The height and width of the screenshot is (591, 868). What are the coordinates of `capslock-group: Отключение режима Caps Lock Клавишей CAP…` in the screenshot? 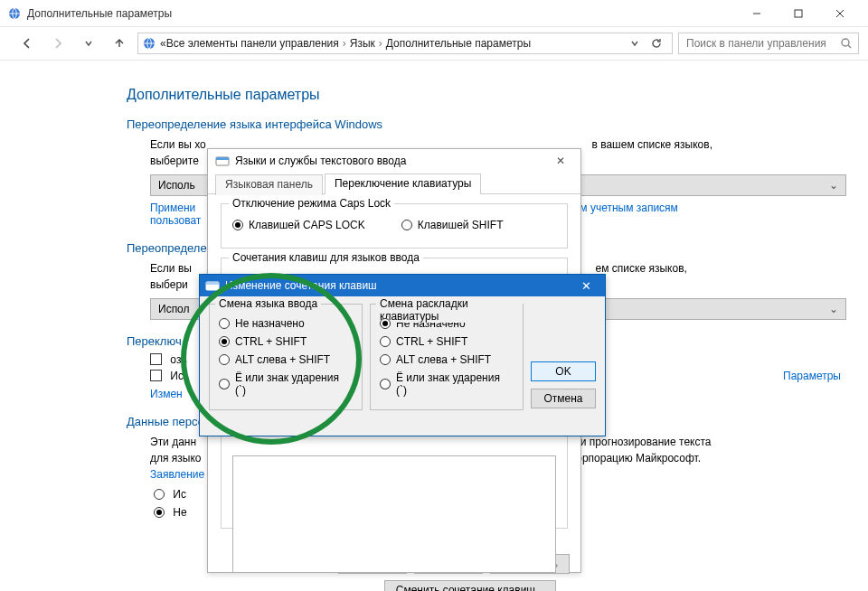 It's located at (394, 226).